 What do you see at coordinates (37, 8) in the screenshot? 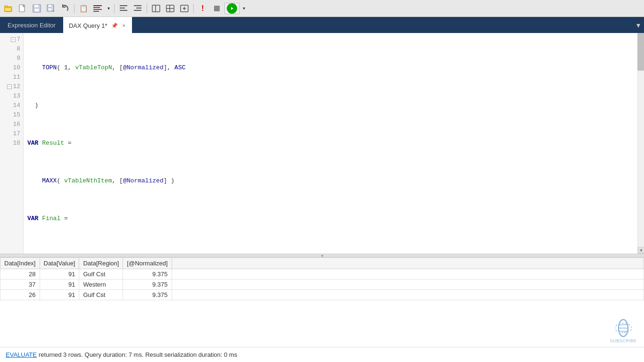
I see `save-btn` at bounding box center [37, 8].